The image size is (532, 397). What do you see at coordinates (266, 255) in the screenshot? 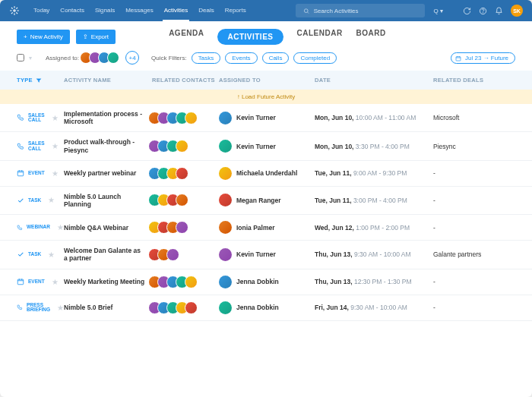
I see `table-row: TASK★Welcome Dan Galante as a partnerKev…` at bounding box center [266, 255].